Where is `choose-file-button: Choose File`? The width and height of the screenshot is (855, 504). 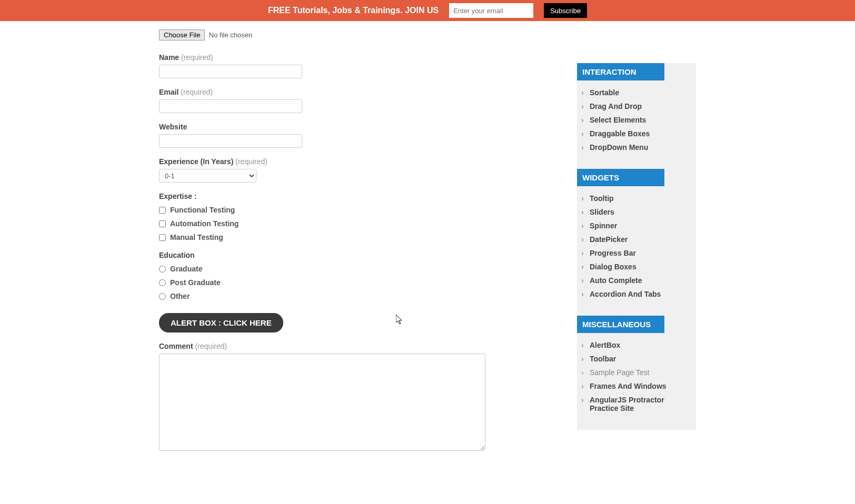 choose-file-button: Choose File is located at coordinates (182, 35).